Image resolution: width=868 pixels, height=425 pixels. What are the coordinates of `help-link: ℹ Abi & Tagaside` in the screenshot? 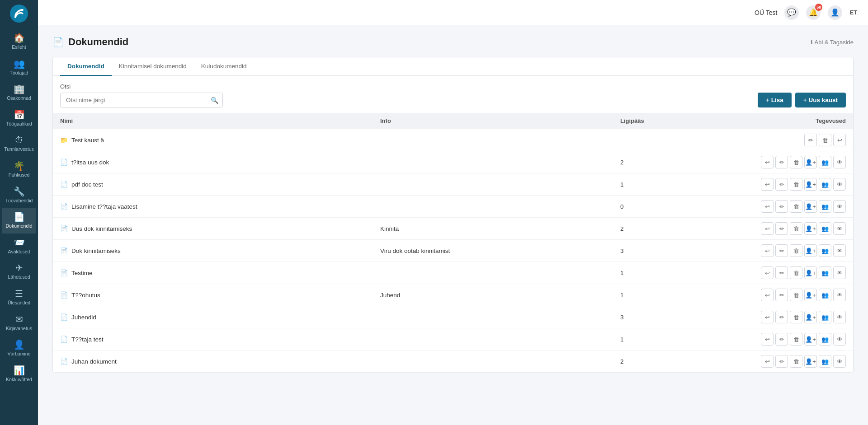 It's located at (832, 42).